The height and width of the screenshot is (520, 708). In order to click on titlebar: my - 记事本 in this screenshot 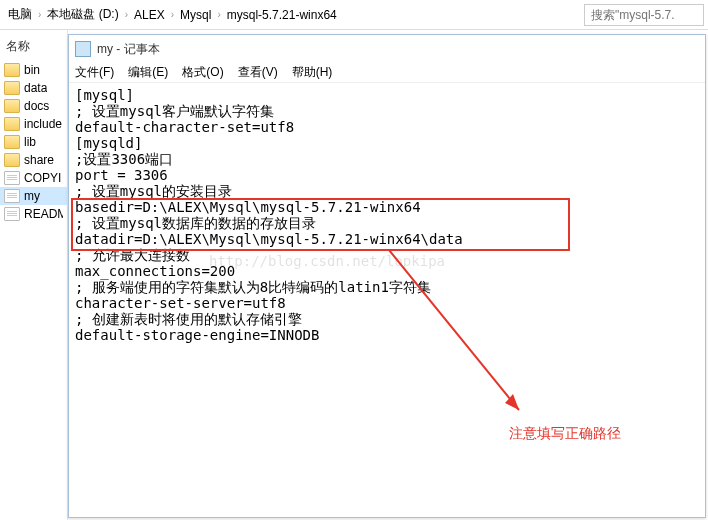, I will do `click(387, 49)`.